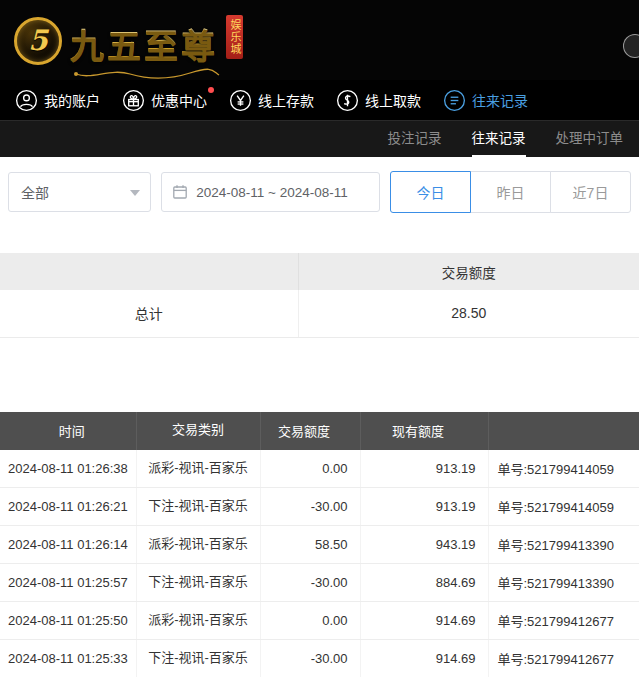  What do you see at coordinates (149, 272) in the screenshot?
I see `summary-header-empty` at bounding box center [149, 272].